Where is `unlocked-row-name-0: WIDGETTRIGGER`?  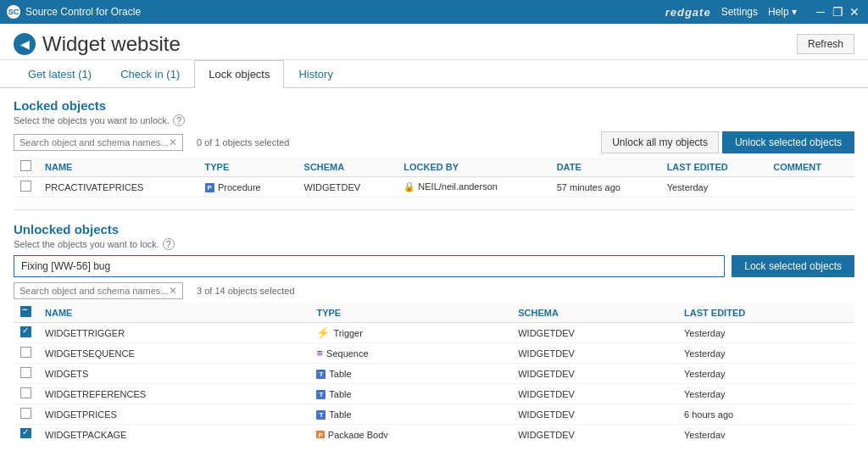 unlocked-row-name-0: WIDGETTRIGGER is located at coordinates (174, 333).